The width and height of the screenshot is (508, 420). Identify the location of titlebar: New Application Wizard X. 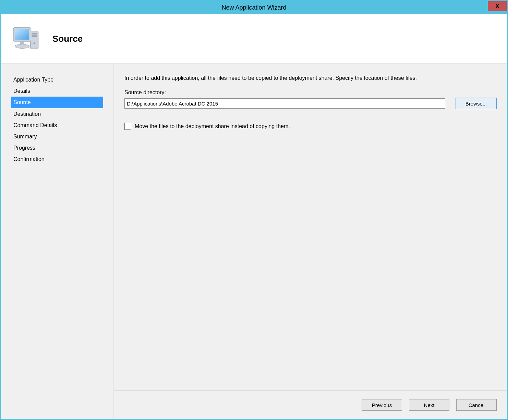
(254, 8).